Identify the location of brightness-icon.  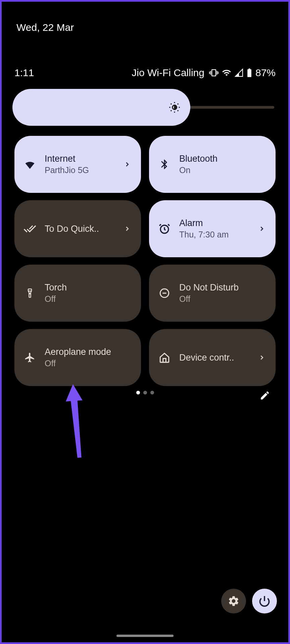
(175, 107).